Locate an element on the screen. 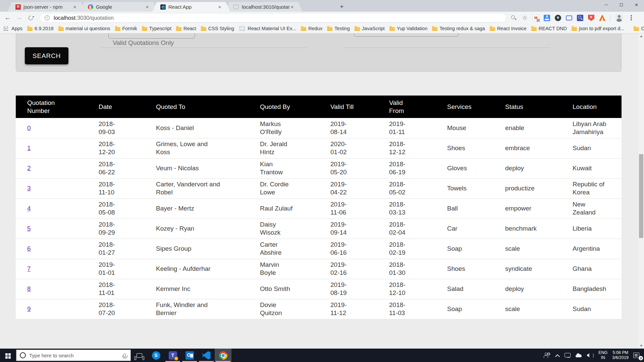 Image resolution: width=644 pixels, height=362 pixels. window-controls: × is located at coordinates (621, 5).